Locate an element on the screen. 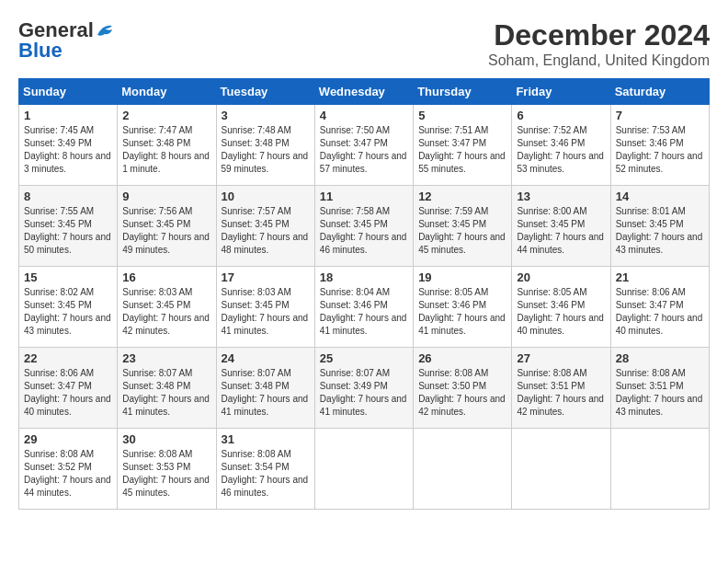  day-number: 21 is located at coordinates (660, 278).